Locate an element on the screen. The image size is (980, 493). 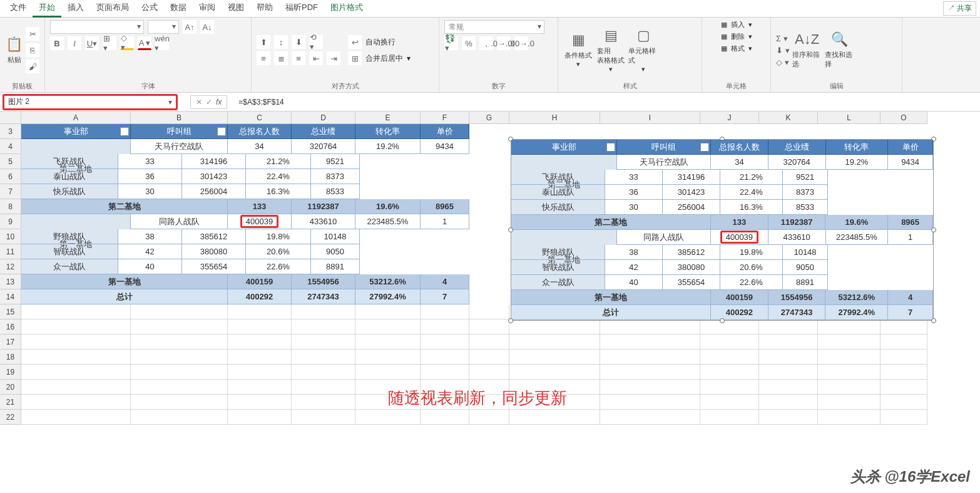
column-header: I is located at coordinates (650, 118).